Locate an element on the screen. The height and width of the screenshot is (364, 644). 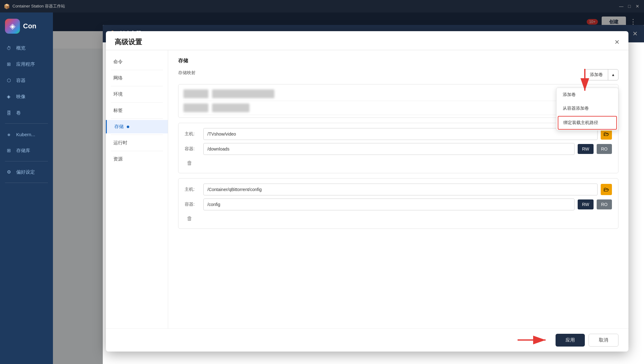
sidebar-label-preferences: 偏好设定 is located at coordinates (26, 172).